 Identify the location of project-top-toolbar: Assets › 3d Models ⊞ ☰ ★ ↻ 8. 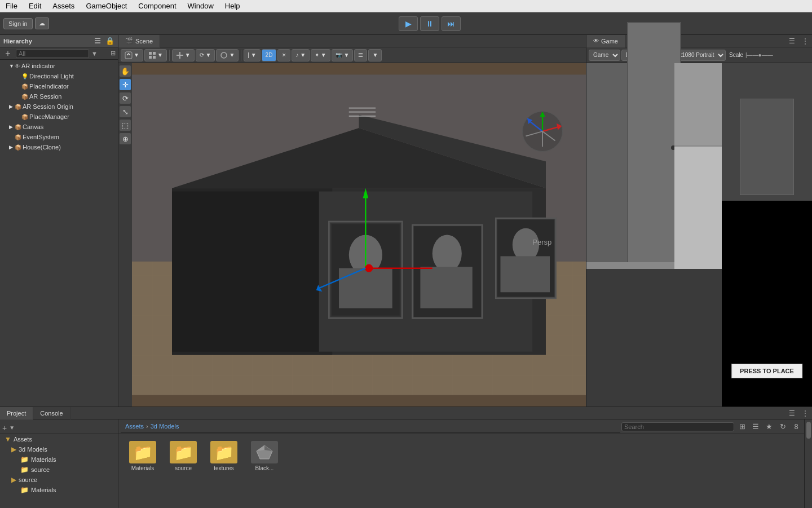
(461, 427).